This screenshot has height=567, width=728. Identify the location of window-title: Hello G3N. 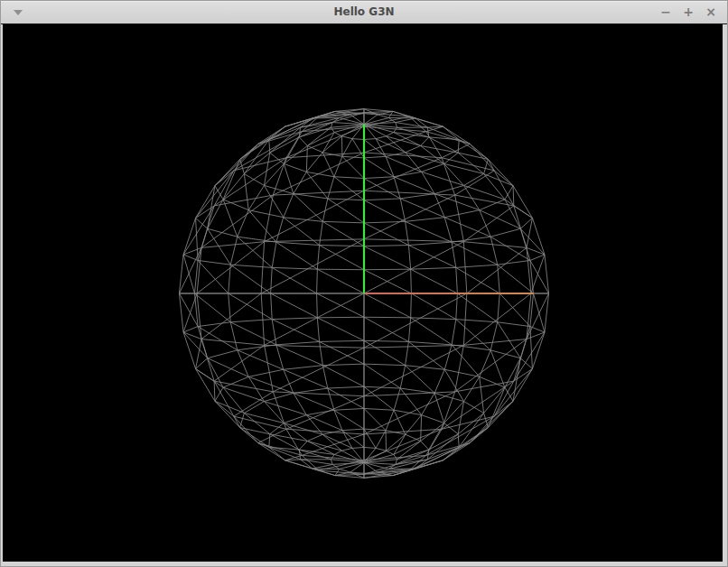
(364, 13).